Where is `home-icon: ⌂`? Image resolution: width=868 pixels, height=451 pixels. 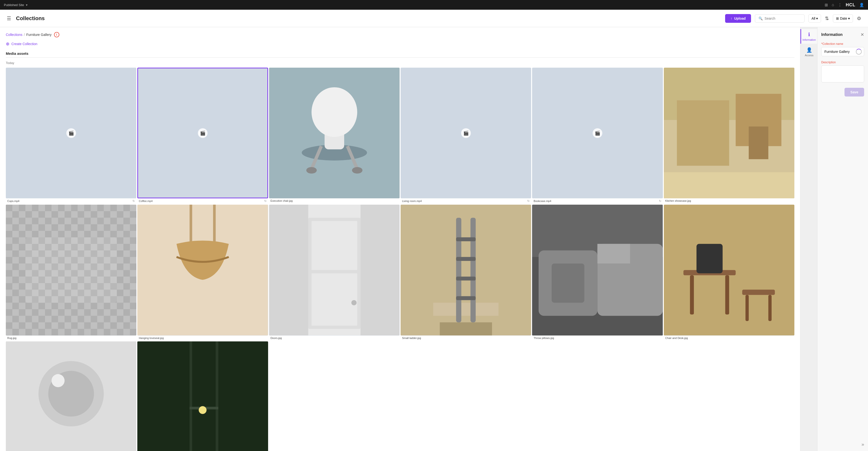 home-icon: ⌂ is located at coordinates (833, 5).